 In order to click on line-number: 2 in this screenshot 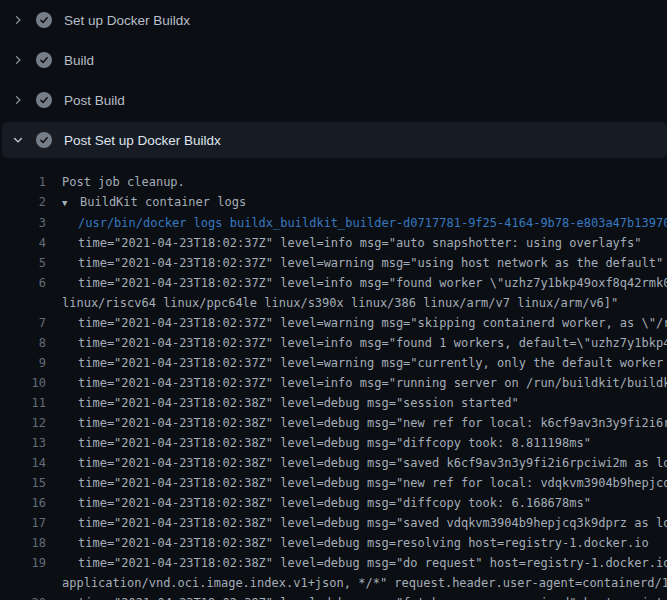, I will do `click(23, 202)`.